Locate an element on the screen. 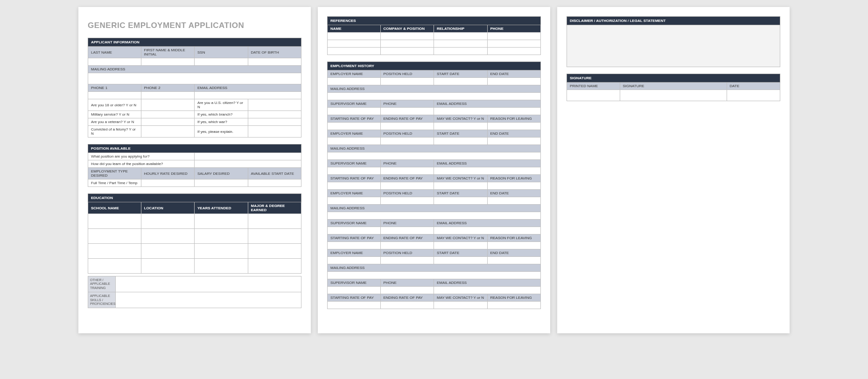 The width and height of the screenshot is (868, 379). disclaimer-text-area is located at coordinates (673, 46).